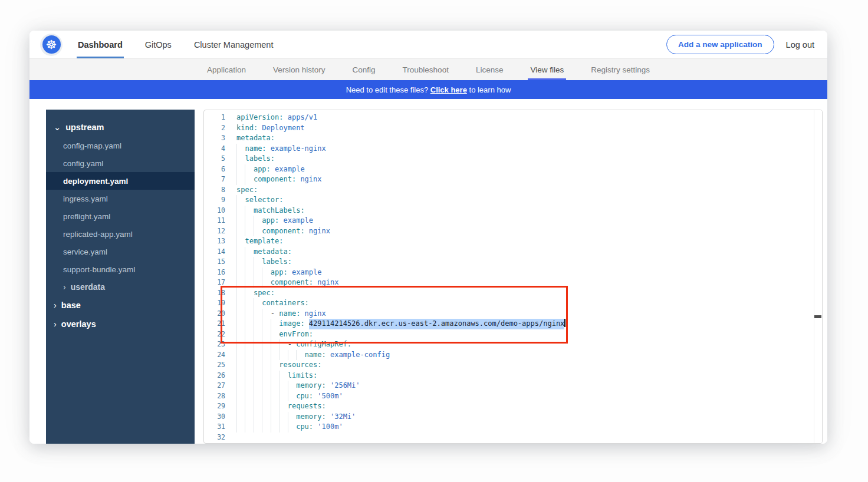 The width and height of the screenshot is (868, 482). Describe the element at coordinates (509, 180) in the screenshot. I see `code-line: 7component: nginx` at that location.